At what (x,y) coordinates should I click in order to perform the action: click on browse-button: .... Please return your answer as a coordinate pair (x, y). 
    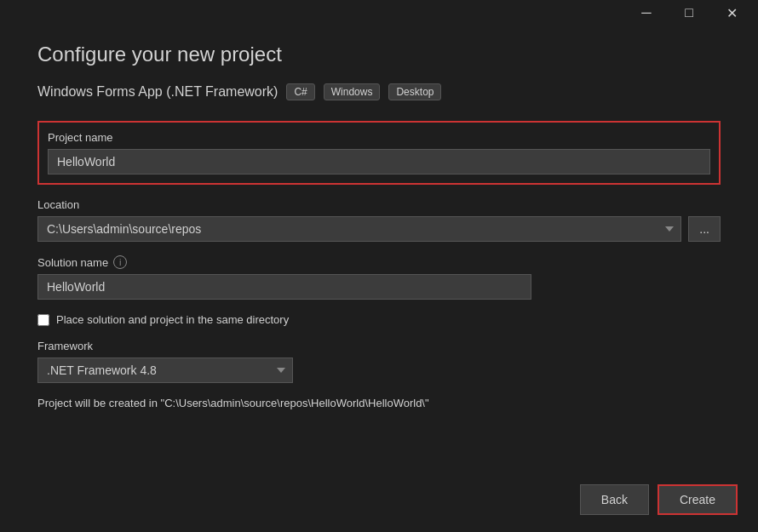
    Looking at the image, I should click on (704, 229).